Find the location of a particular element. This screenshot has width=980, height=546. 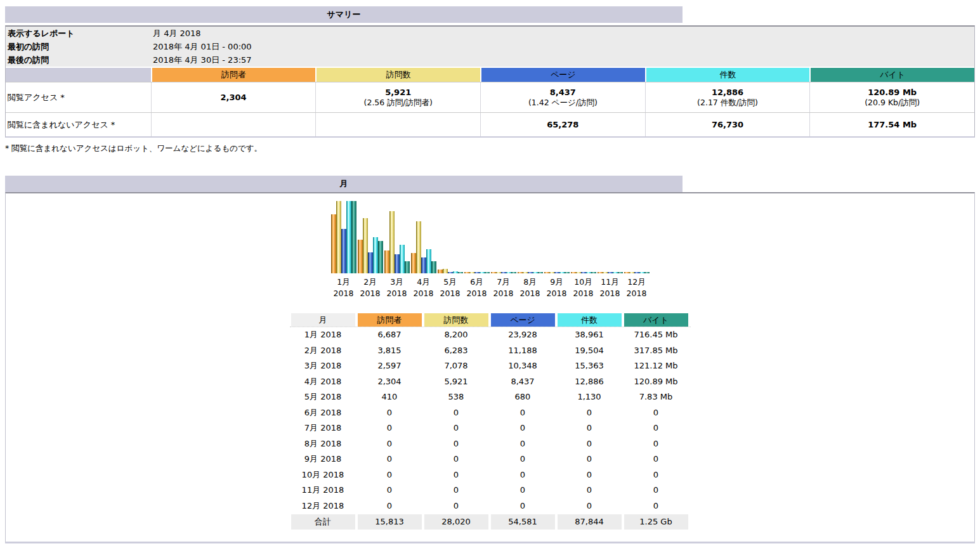

corner-cell is located at coordinates (79, 75).